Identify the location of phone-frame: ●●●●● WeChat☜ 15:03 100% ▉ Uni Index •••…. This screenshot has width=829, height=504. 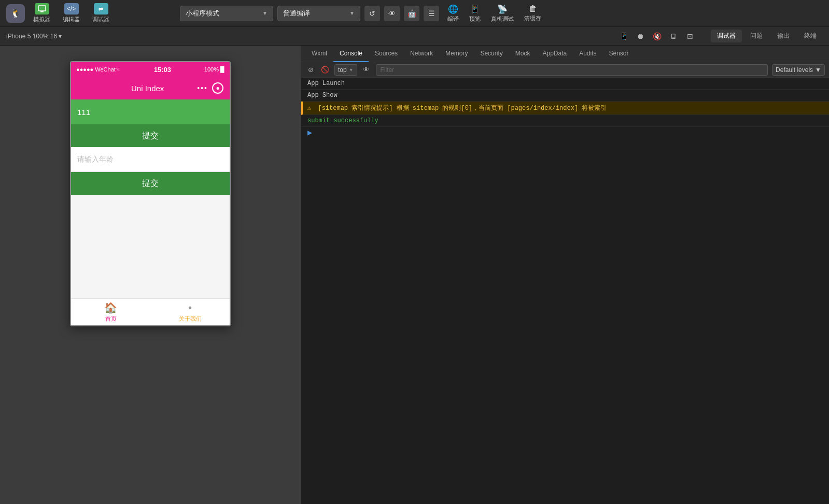
(150, 194).